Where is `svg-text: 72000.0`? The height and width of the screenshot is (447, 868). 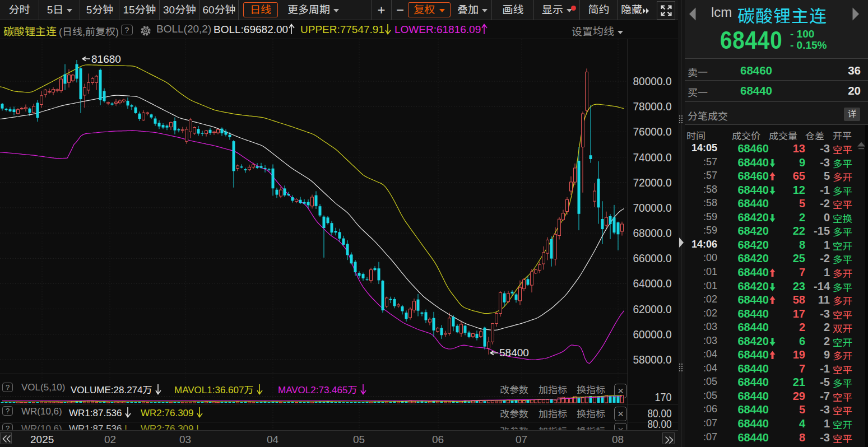 svg-text: 72000.0 is located at coordinates (652, 183).